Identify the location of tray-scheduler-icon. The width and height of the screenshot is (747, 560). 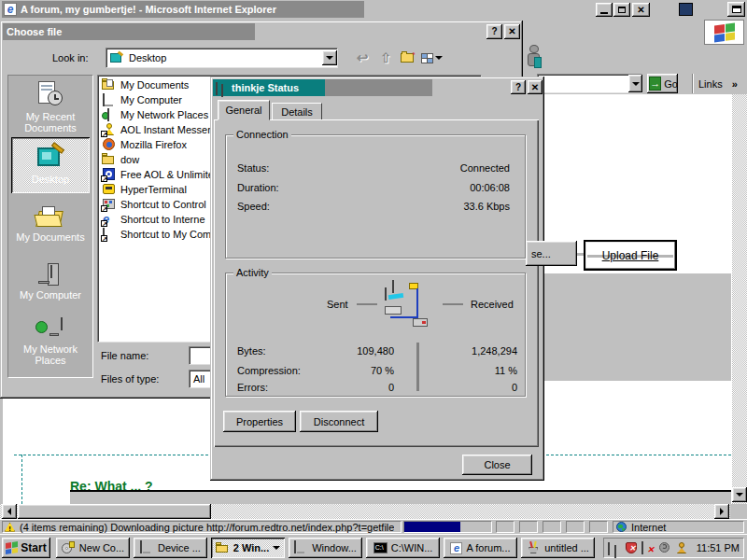
(665, 548).